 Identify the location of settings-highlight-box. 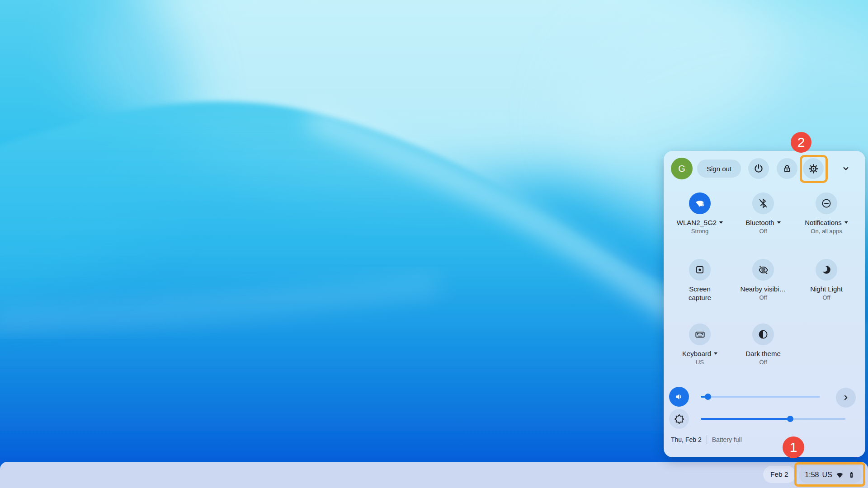
(814, 169).